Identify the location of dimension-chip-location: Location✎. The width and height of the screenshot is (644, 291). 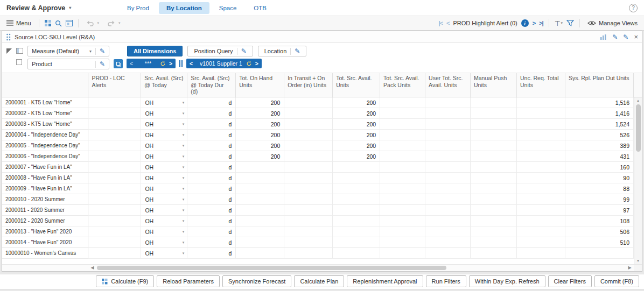
(282, 51).